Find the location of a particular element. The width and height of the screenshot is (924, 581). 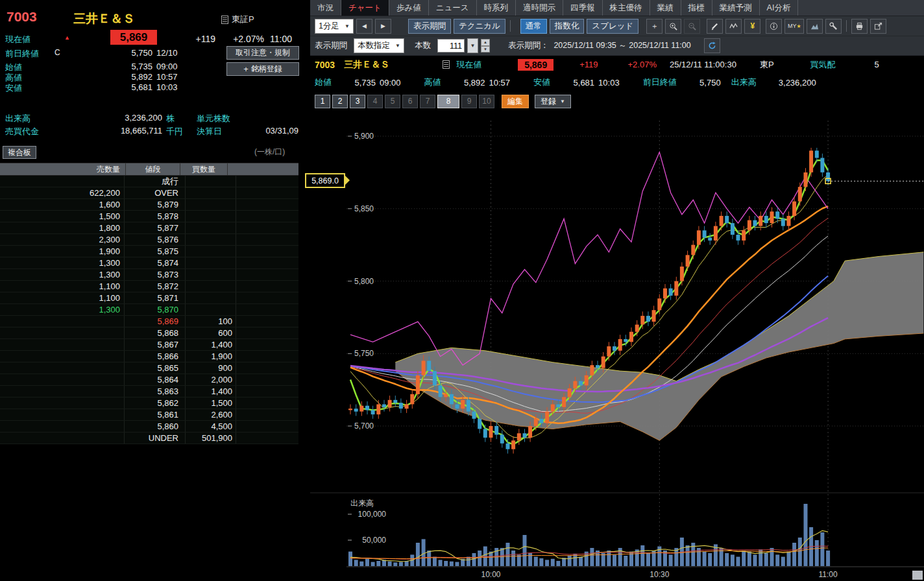

layout-slot-10: 10 is located at coordinates (487, 101).